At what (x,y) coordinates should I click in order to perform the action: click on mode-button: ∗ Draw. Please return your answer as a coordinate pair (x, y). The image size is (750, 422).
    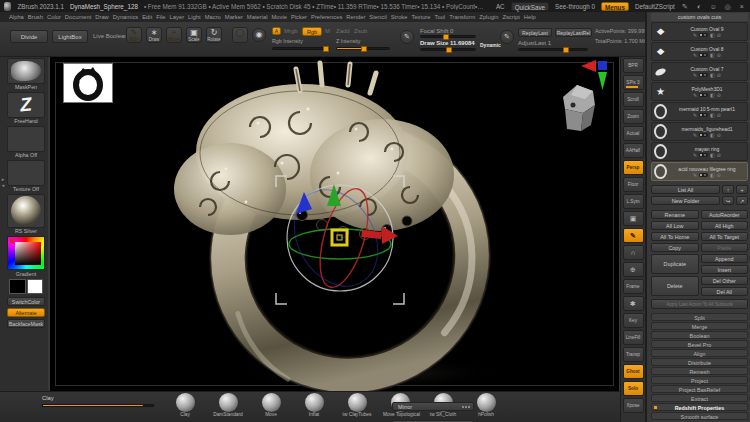
    Looking at the image, I should click on (154, 35).